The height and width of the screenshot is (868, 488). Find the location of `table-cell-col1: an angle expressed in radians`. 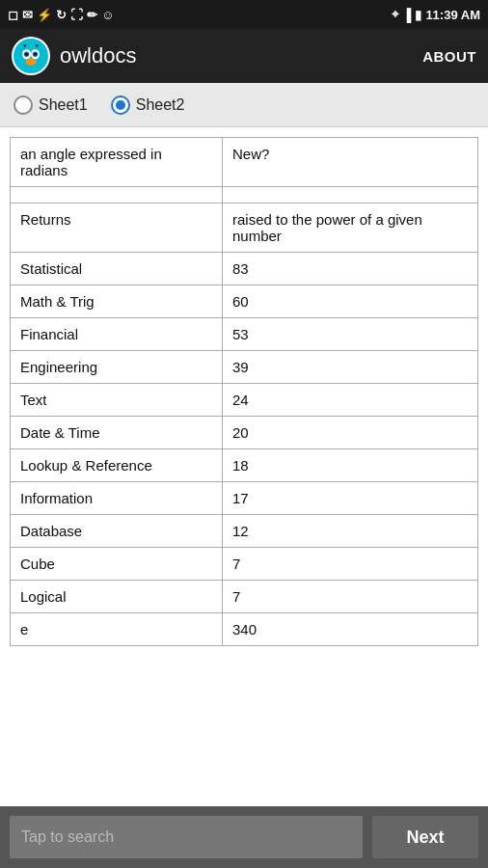

table-cell-col1: an angle expressed in radians is located at coordinates (117, 162).